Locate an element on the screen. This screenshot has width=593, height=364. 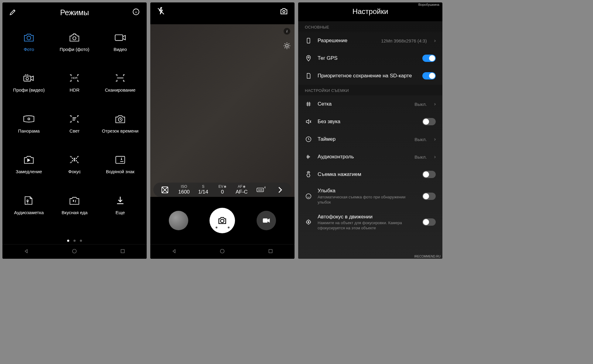
tap-icon is located at coordinates (308, 174).